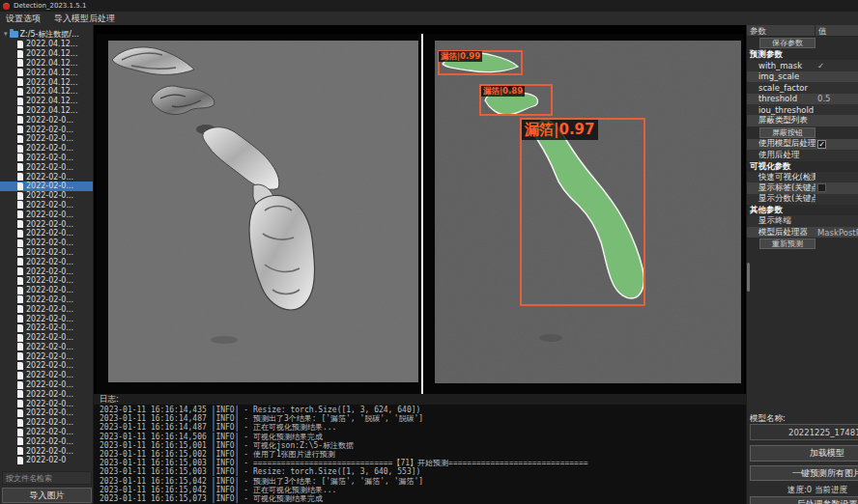  I want to click on mask-button: 屏蔽按钮, so click(787, 133).